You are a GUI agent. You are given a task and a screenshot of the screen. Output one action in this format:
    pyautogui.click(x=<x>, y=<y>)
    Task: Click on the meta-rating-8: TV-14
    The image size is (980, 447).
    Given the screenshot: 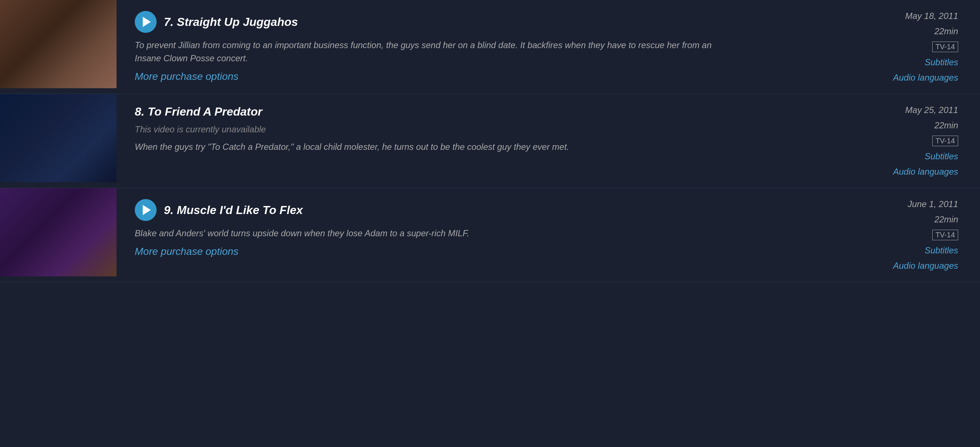 What is the action you would take?
    pyautogui.click(x=945, y=141)
    